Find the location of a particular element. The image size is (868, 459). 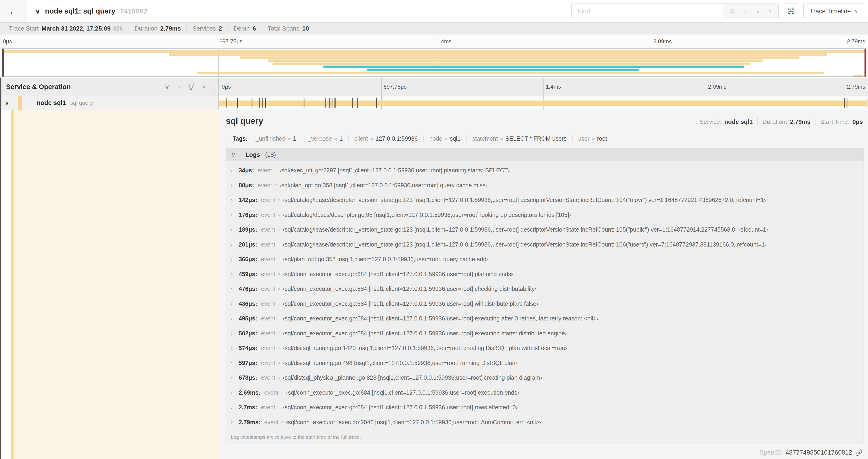

summary-label: Duration is located at coordinates (146, 29).